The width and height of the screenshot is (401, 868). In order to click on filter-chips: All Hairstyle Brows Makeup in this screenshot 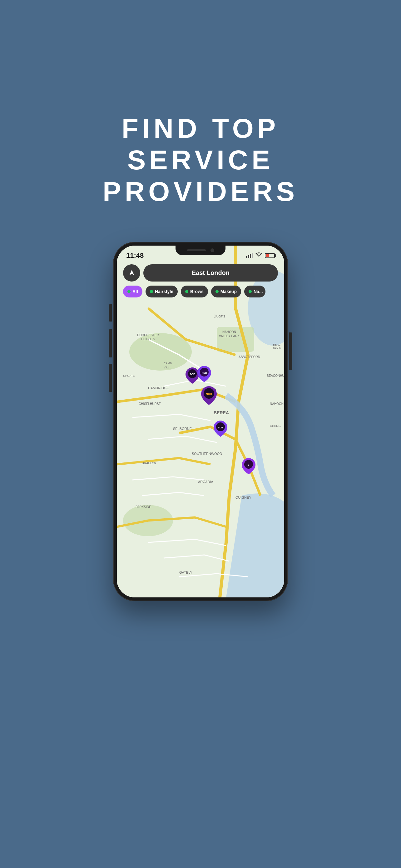, I will do `click(203, 292)`.